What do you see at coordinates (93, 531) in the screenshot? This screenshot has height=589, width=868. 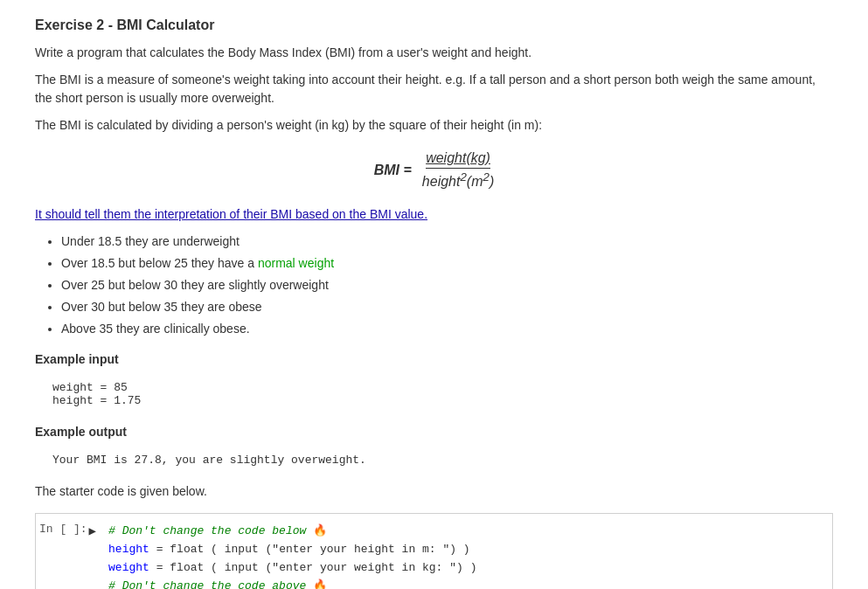 I see `run-button: ▶` at bounding box center [93, 531].